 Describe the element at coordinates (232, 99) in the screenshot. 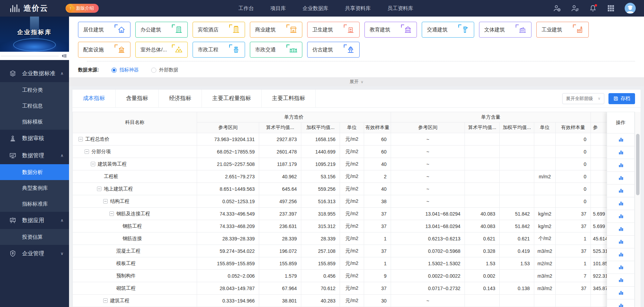

I see `tab-4: 主要工程量指标` at that location.